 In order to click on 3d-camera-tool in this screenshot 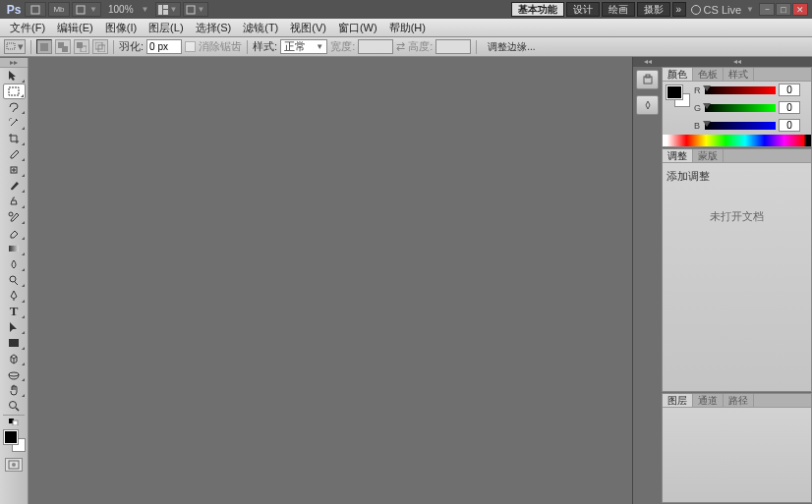, I will do `click(14, 374)`.